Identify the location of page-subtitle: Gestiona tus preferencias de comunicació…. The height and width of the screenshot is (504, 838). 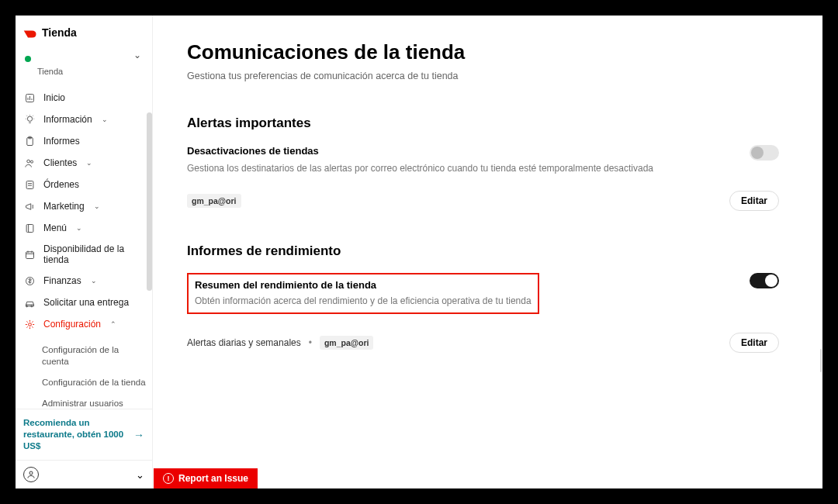
(483, 76).